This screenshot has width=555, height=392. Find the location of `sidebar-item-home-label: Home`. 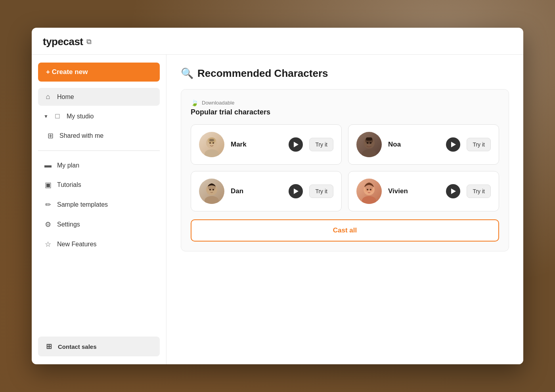

sidebar-item-home-label: Home is located at coordinates (66, 97).